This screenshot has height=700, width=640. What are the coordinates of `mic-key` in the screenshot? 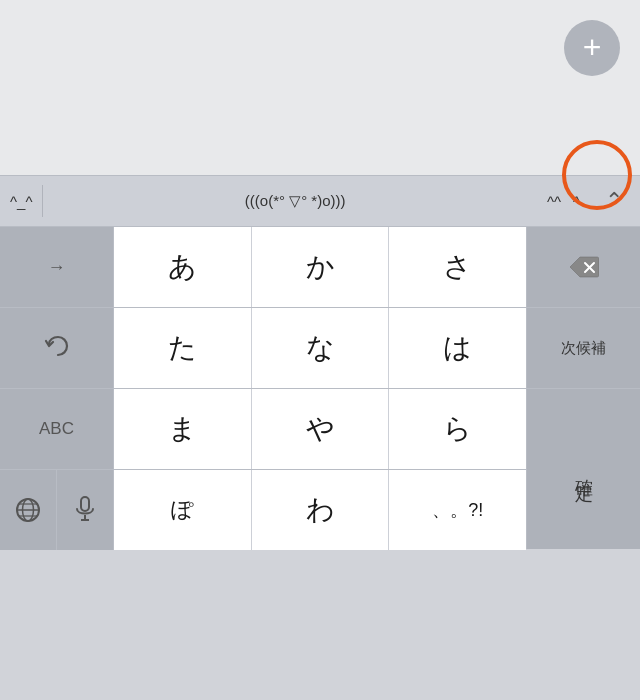 It's located at (86, 510).